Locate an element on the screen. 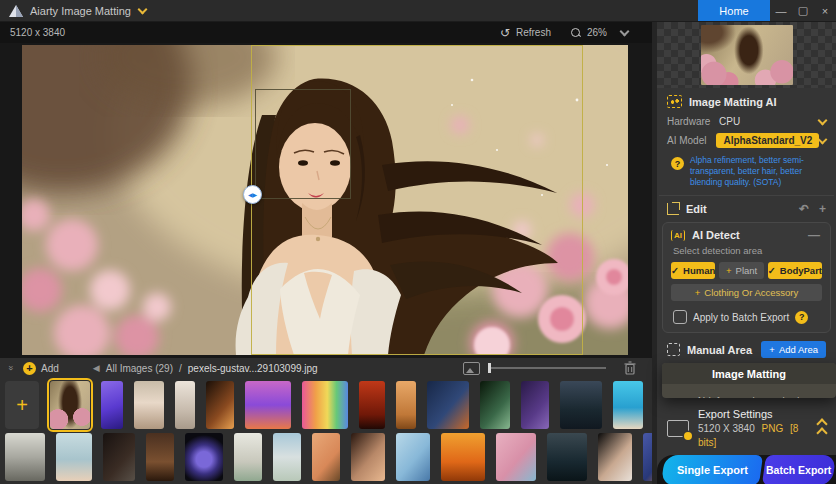  back-arrow-icon: ◀ is located at coordinates (96, 368).